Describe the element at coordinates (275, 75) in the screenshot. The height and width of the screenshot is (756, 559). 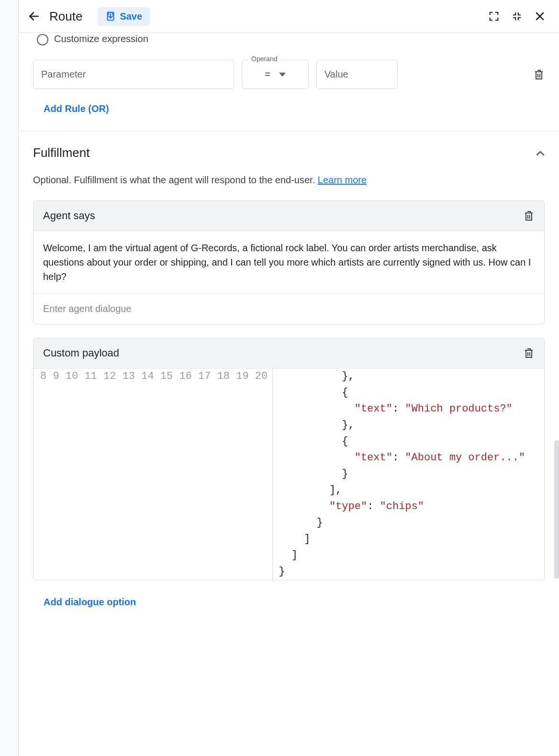
I see `operand-select: Operand =` at that location.